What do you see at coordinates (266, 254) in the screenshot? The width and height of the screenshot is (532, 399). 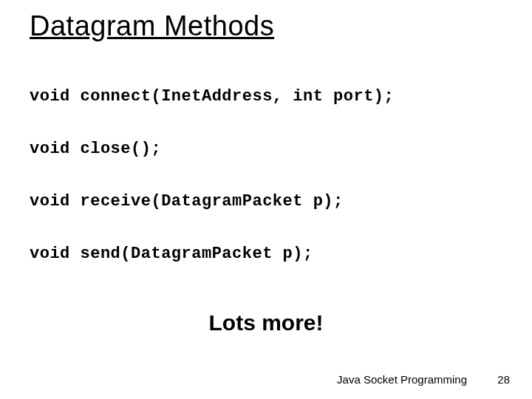 I see `method-signature: void send(DatagramPacket p);` at bounding box center [266, 254].